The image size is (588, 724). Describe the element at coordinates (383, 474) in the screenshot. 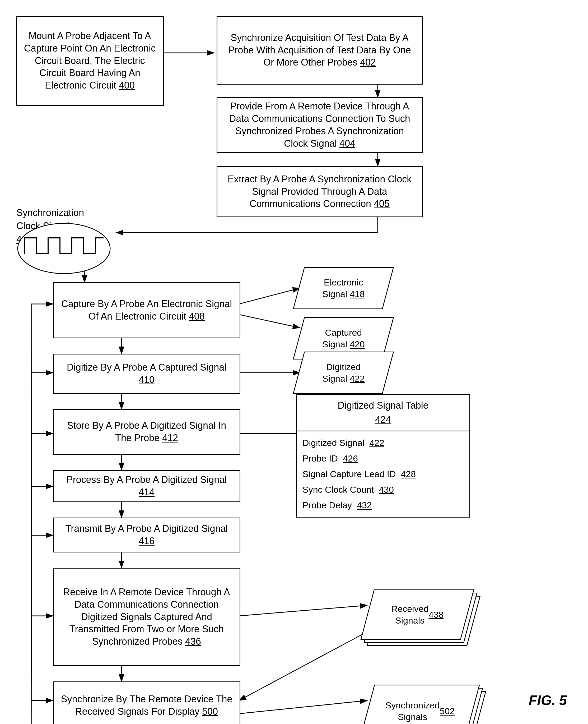

I see `table-row-capture-lead: Signal Capture Lead ID 428` at that location.